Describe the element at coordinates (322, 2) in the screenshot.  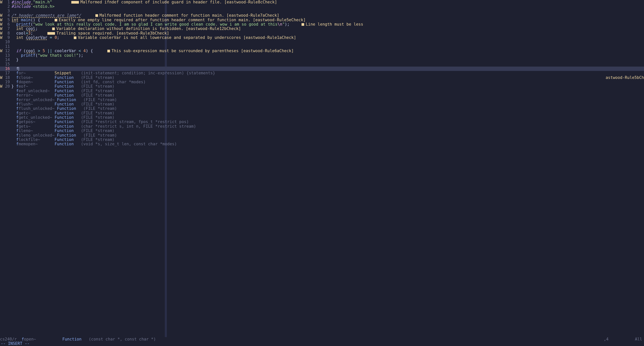
I see `code-line: W 1 #include "main.h" Malformed ifndef c…` at that location.